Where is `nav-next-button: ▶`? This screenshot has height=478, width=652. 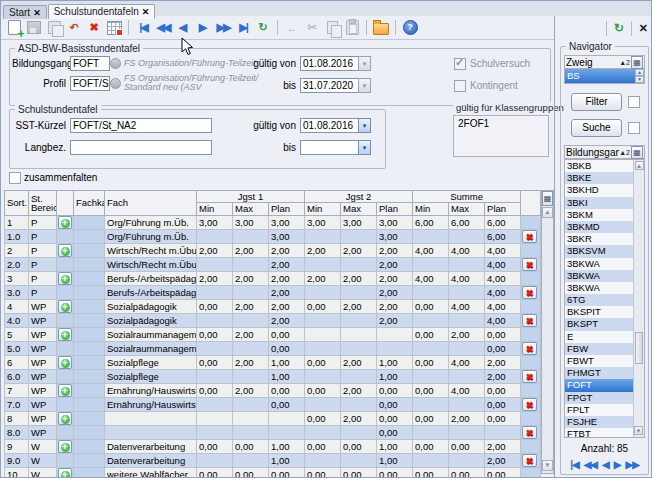
nav-next-button: ▶ is located at coordinates (618, 464).